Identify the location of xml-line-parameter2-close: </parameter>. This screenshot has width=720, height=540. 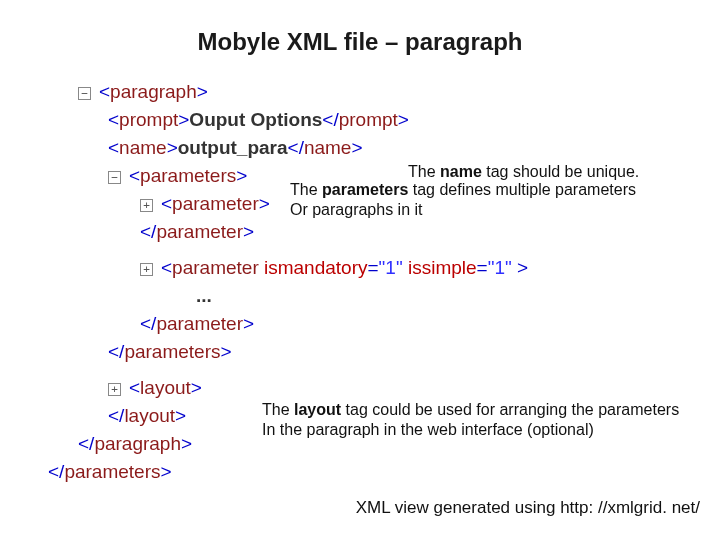
(384, 324).